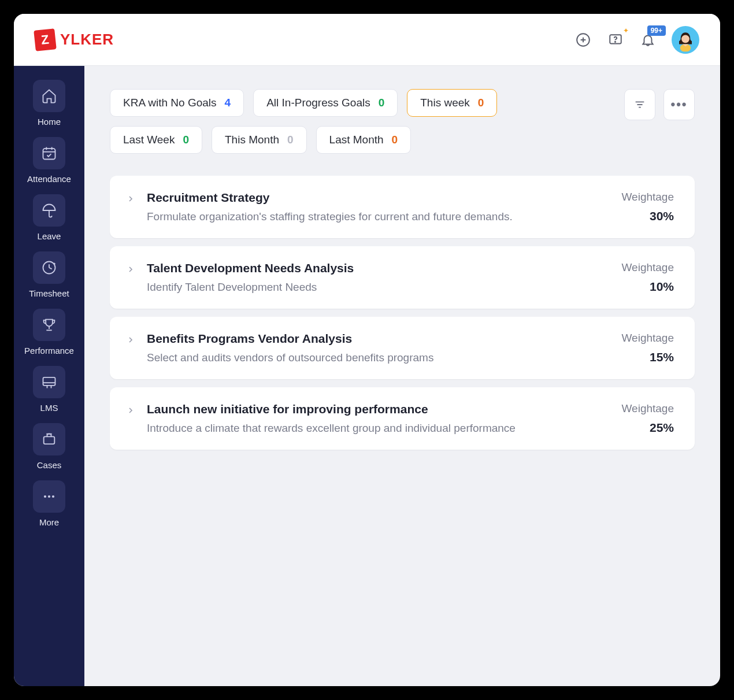 Image resolution: width=734 pixels, height=700 pixels. I want to click on sidebar-item-cases: Cases, so click(49, 446).